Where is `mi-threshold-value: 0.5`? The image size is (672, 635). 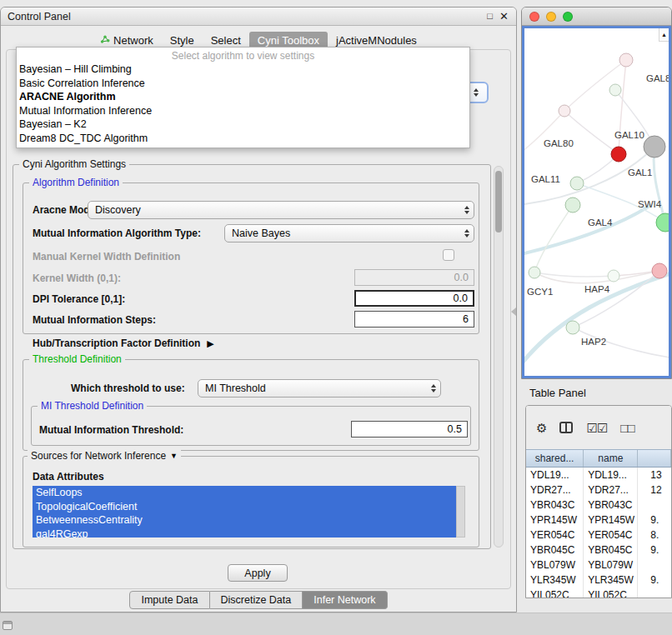 mi-threshold-value: 0.5 is located at coordinates (455, 429).